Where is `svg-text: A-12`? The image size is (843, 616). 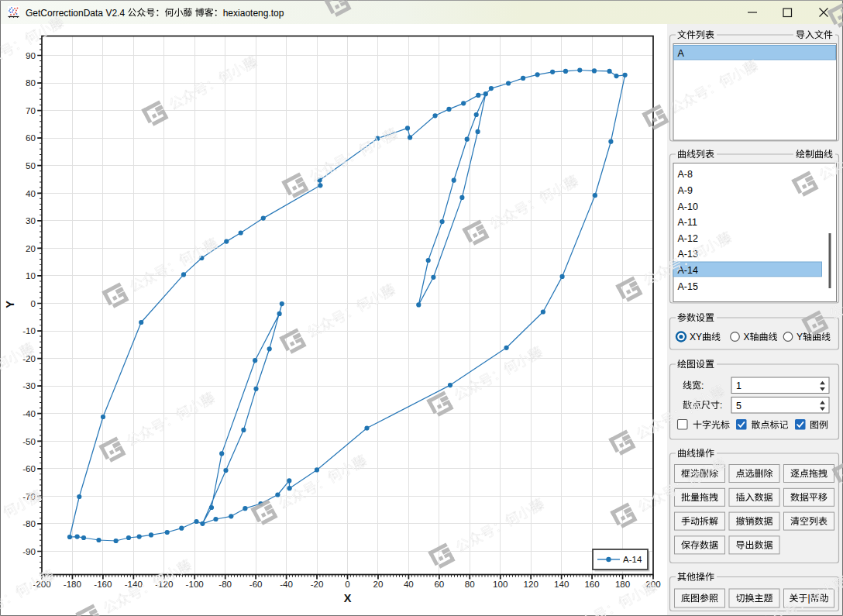 svg-text: A-12 is located at coordinates (688, 239).